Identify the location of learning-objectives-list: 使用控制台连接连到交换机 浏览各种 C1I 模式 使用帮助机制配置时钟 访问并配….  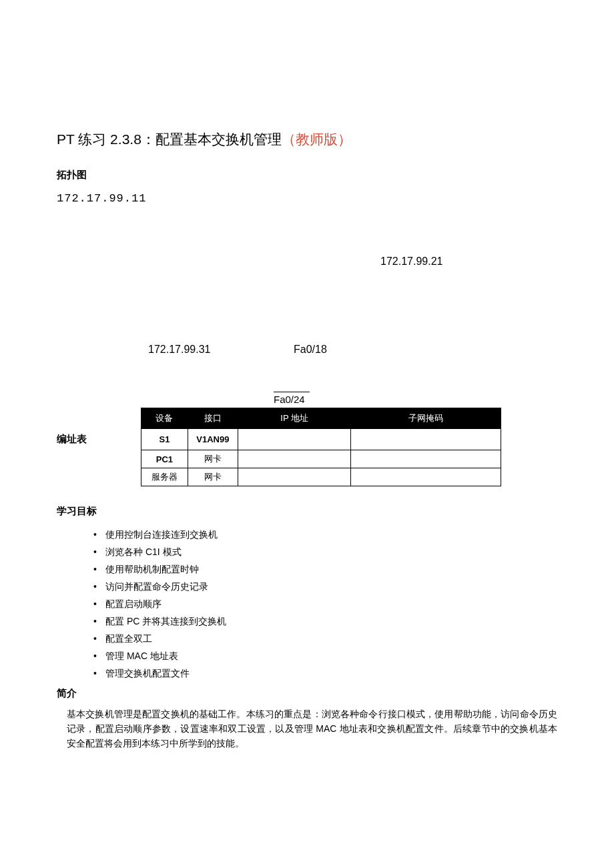
(326, 604).